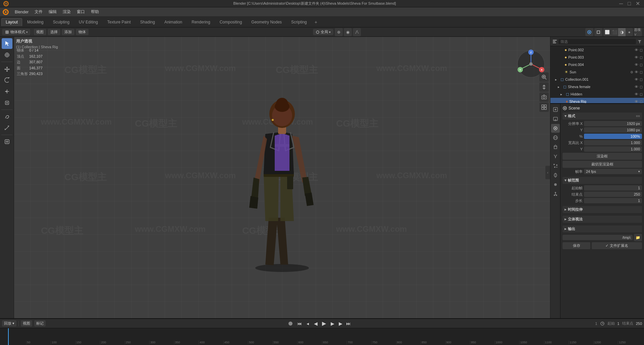 This screenshot has width=644, height=345. What do you see at coordinates (82, 32) in the screenshot?
I see `object-menu-btn: 物体` at bounding box center [82, 32].